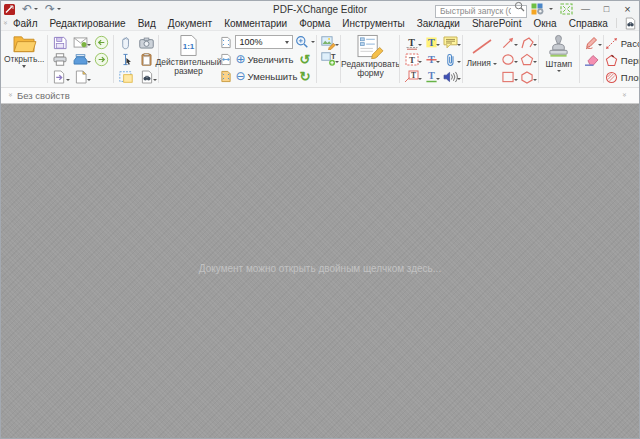 Image resolution: width=640 pixels, height=439 pixels. What do you see at coordinates (495, 64) in the screenshot?
I see `line-dropdown-arrow-icon` at bounding box center [495, 64].